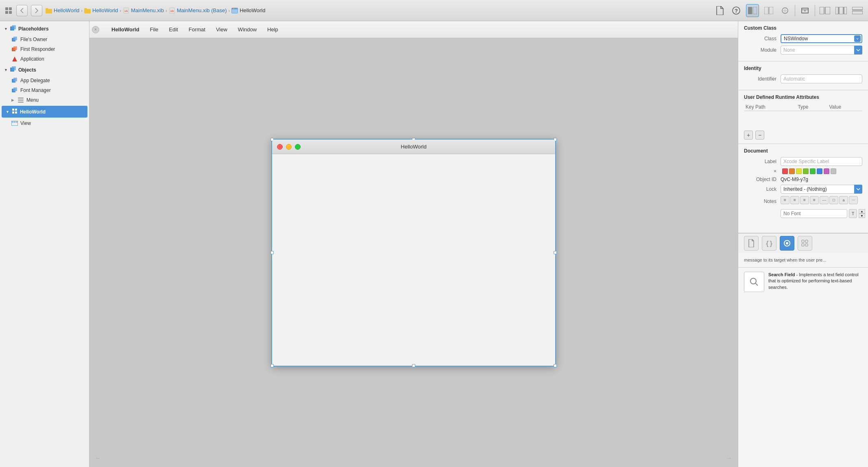 The image size is (868, 467). I want to click on swatch-purple, so click(827, 171).